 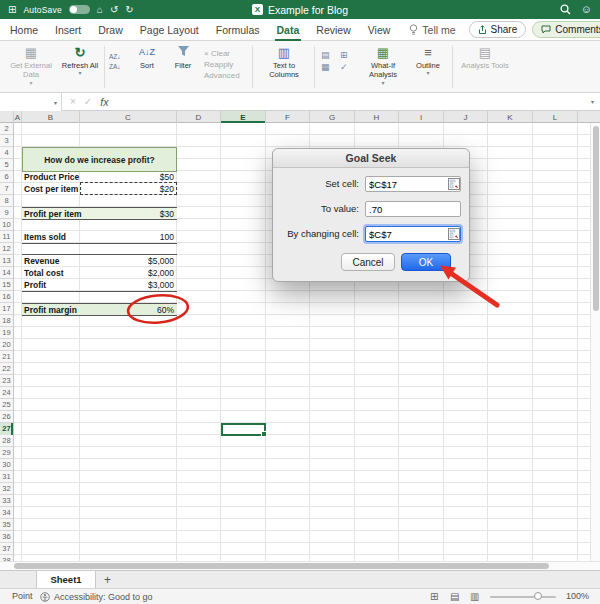 I want to click on filter-button: Filter, so click(x=183, y=58).